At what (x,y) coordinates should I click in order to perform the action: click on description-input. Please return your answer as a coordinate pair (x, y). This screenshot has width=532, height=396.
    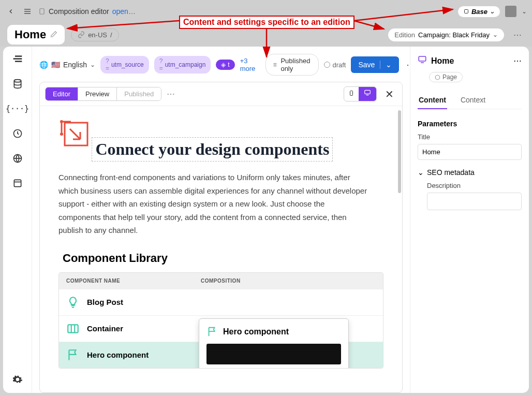
    Looking at the image, I should click on (474, 201).